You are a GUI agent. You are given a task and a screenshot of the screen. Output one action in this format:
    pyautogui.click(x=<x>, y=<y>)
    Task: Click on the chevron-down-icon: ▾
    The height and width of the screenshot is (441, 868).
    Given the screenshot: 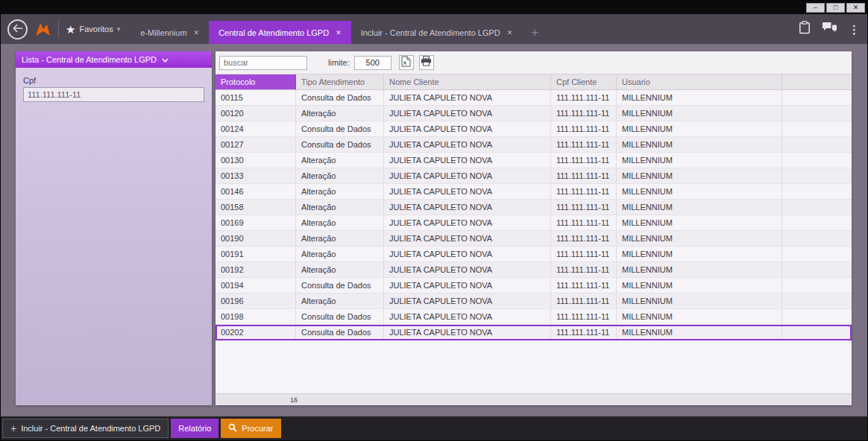 What is the action you would take?
    pyautogui.click(x=119, y=29)
    